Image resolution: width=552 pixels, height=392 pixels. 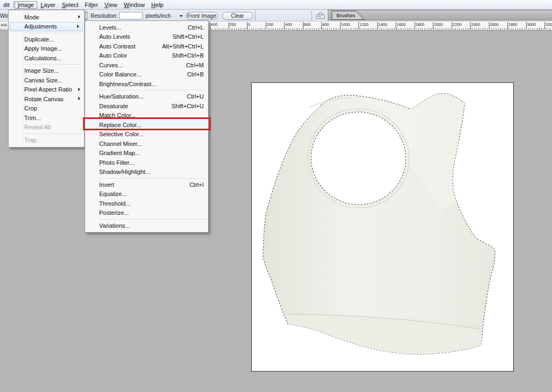 I want to click on adjustments-item-desaturate: DesaturateShift+Ctrl+U, so click(x=147, y=106).